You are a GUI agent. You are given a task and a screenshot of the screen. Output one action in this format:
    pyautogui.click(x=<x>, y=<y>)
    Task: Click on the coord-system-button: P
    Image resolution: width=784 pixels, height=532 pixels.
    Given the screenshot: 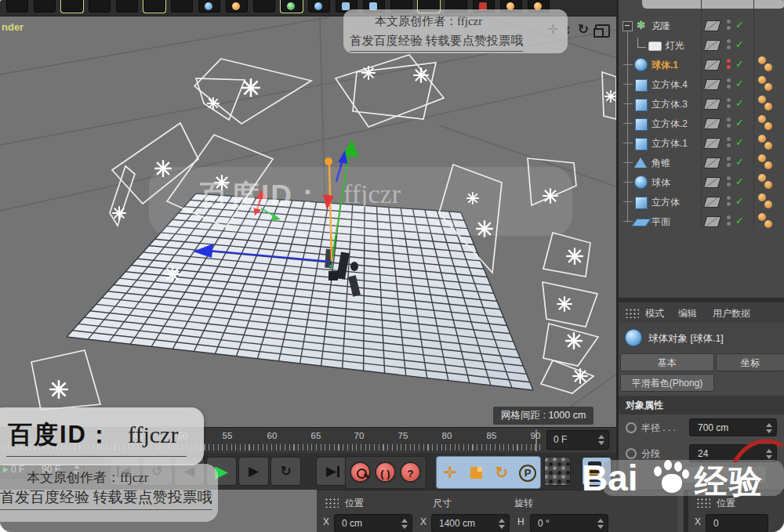 What is the action you would take?
    pyautogui.click(x=527, y=472)
    